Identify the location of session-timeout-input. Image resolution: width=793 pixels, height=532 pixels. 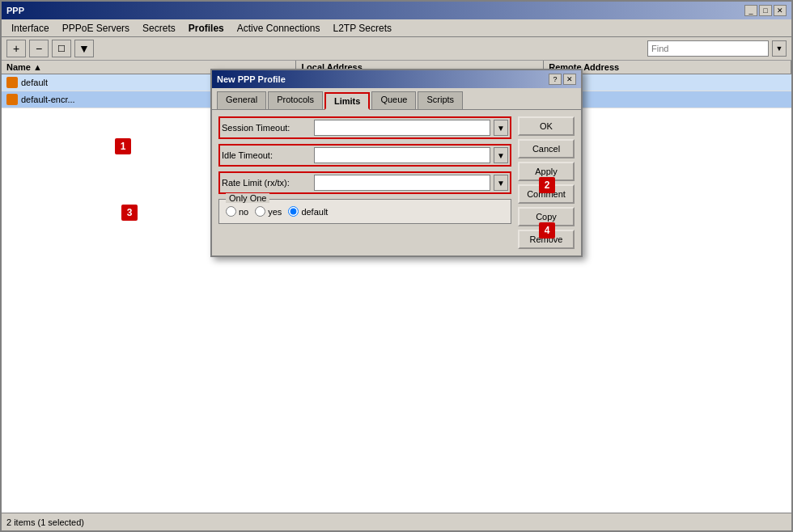
(402, 128).